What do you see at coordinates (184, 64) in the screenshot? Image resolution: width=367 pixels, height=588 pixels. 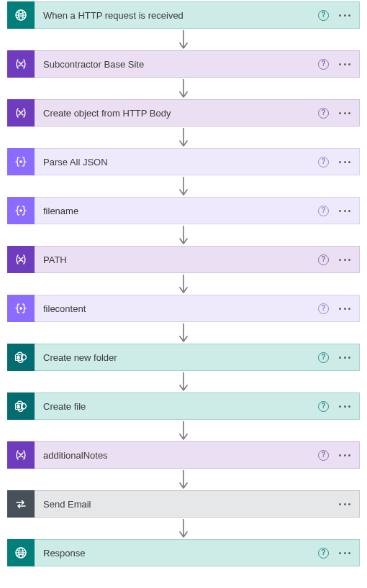 I see `step-subcontractor-site: Subcontractor Base Site?` at bounding box center [184, 64].